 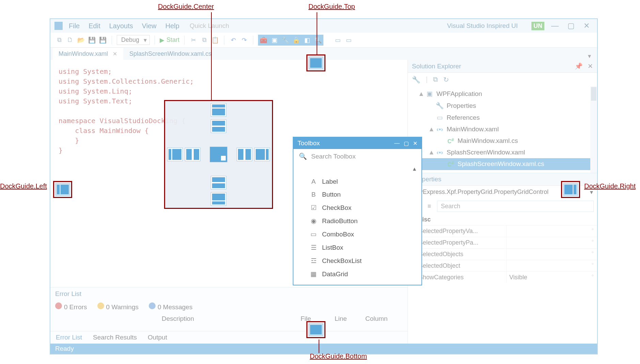 I want to click on solution-explorer-header: Solution Explorer 📌 ✕, so click(x=502, y=66).